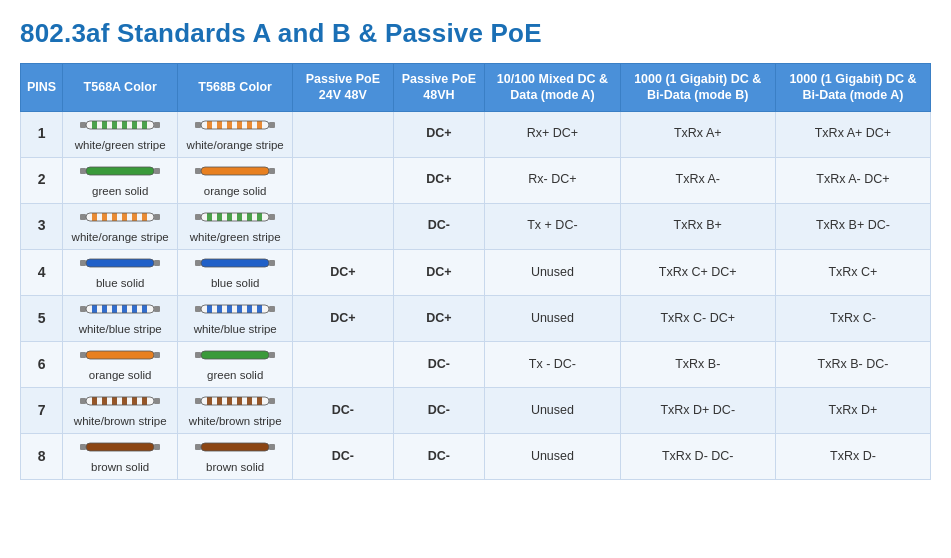 Image resolution: width=951 pixels, height=558 pixels. What do you see at coordinates (852, 364) in the screenshot?
I see `gigabit-a-cell: TxRx B- DC-` at bounding box center [852, 364].